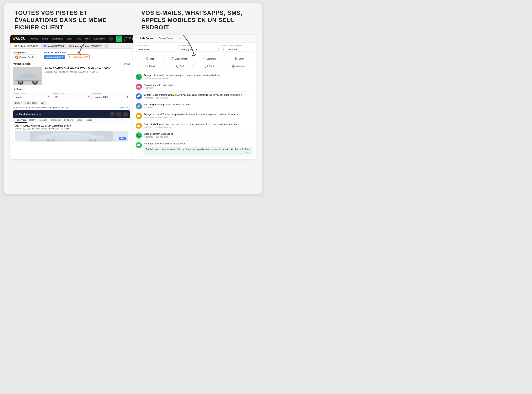 Image resolution: width=532 pixels, height=394 pixels. Describe the element at coordinates (25, 57) in the screenshot. I see `assignee-select: G George Smith ▾` at that location.